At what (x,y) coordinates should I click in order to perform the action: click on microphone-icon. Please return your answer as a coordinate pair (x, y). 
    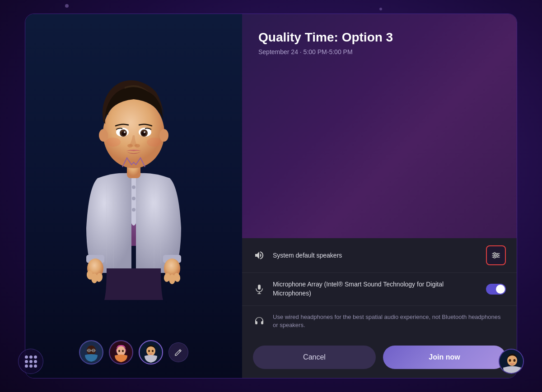
    Looking at the image, I should click on (259, 289).